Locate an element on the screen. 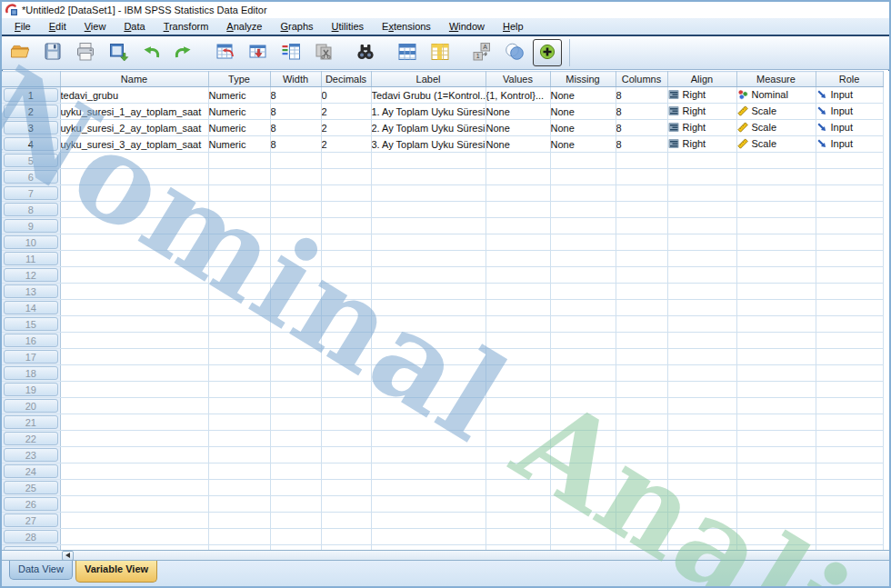 The image size is (891, 588). open-data-button is located at coordinates (20, 53).